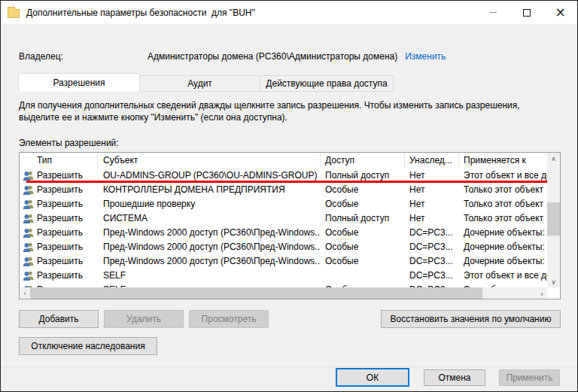 Image resolution: width=578 pixels, height=392 pixels. I want to click on window-title: Дополнительные параметры безопасности дл…, so click(141, 13).